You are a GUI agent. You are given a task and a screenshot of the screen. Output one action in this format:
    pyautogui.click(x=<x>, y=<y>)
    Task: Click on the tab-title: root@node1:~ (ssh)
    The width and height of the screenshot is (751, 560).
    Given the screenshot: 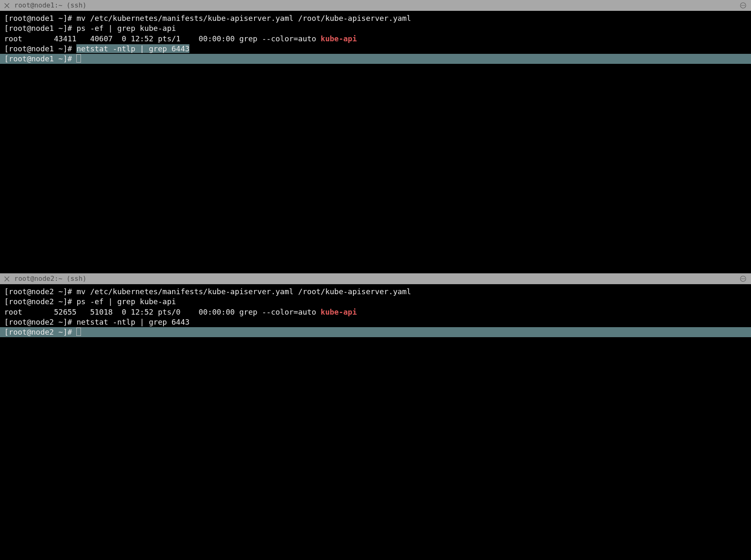 What is the action you would take?
    pyautogui.click(x=50, y=5)
    